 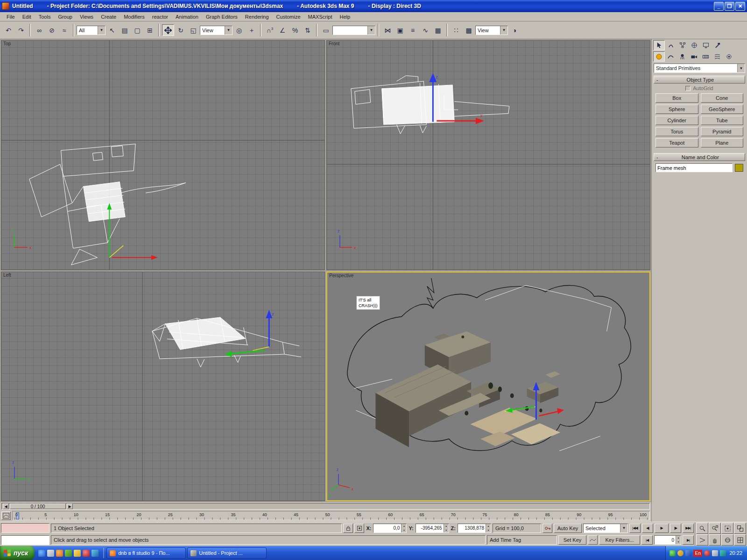 What do you see at coordinates (547, 528) in the screenshot?
I see `set-keys-button` at bounding box center [547, 528].